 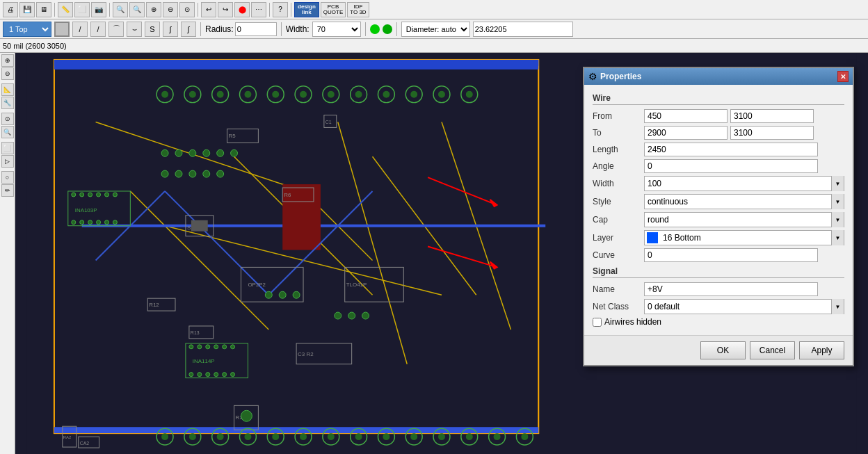 What do you see at coordinates (198, 10) in the screenshot?
I see `sep3` at bounding box center [198, 10].